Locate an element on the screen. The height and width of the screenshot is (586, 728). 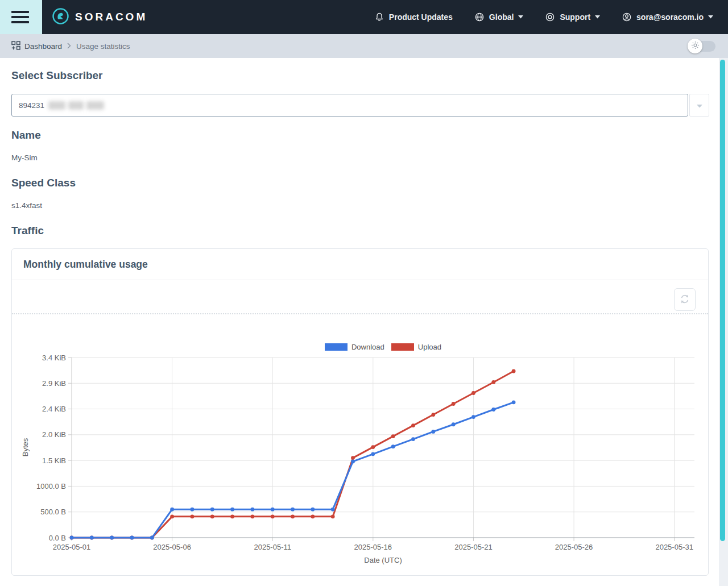
x-tick-label: 2025-05-16 is located at coordinates (373, 547).